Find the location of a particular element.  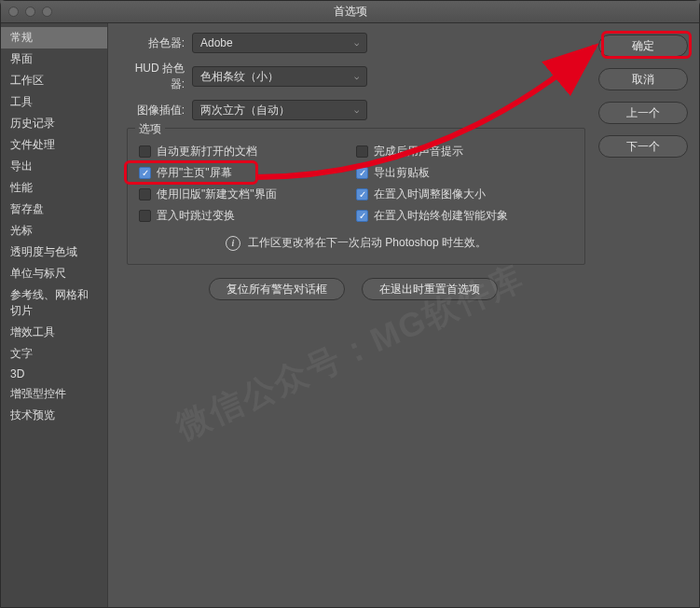

sidebar-item-15: 3D is located at coordinates (54, 374).